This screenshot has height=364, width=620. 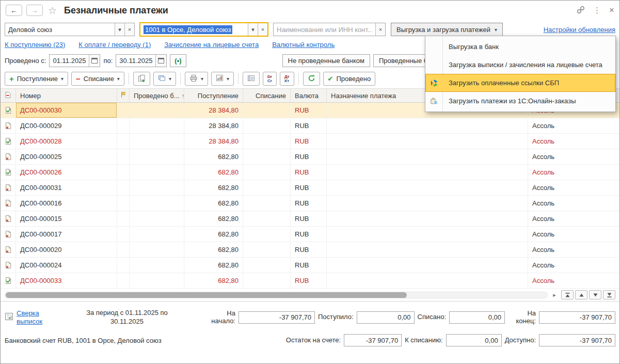 What do you see at coordinates (67, 96) in the screenshot?
I see `number-column-header: Номер` at bounding box center [67, 96].